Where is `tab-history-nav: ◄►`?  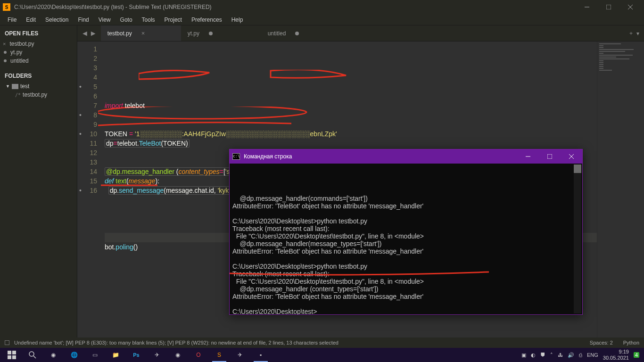 tab-history-nav: ◄► is located at coordinates (89, 33).